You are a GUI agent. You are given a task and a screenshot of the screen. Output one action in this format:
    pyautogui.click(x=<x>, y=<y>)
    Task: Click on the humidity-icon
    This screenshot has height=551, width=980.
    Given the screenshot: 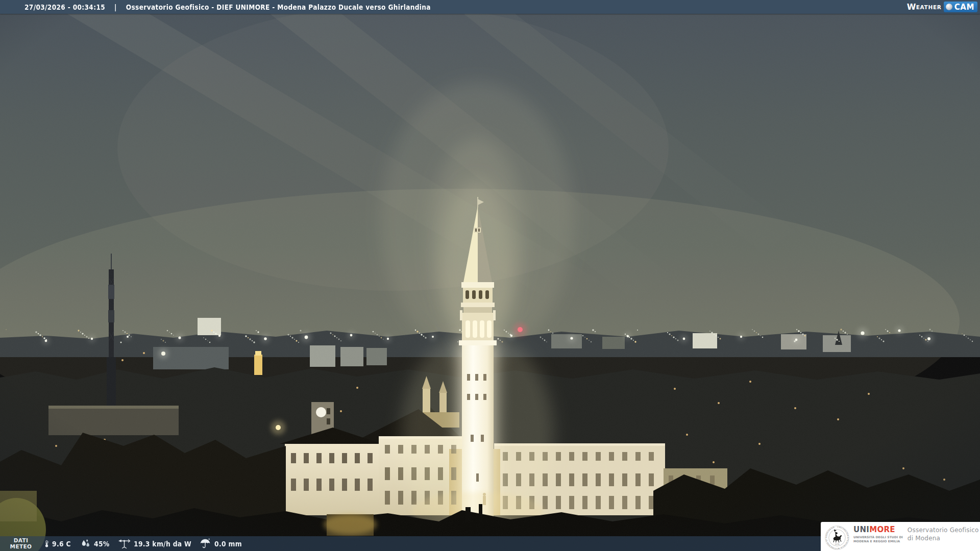 What is the action you would take?
    pyautogui.click(x=86, y=544)
    